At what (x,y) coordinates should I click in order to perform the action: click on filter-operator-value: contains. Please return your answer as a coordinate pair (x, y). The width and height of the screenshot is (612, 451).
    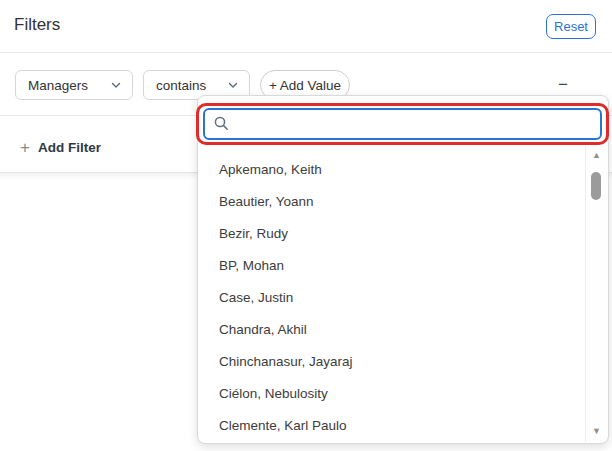
    Looking at the image, I should click on (188, 86).